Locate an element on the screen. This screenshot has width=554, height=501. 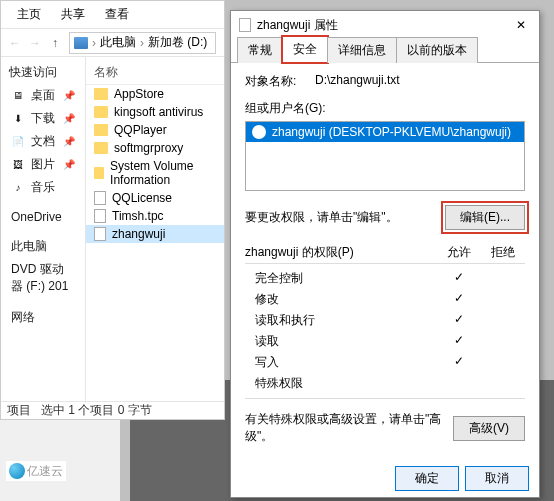
sidebar-item-documents: 📄文档📌 is located at coordinates (43, 142).